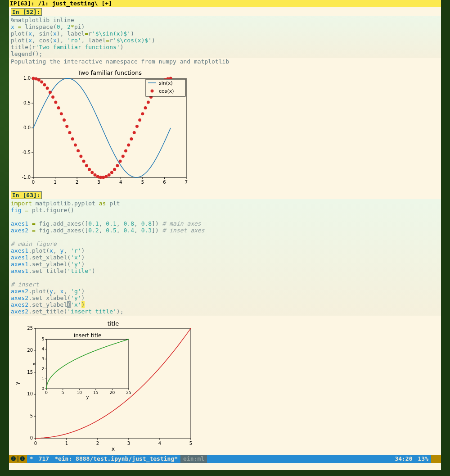  I want to click on prompt-in-63: In [63]:, so click(26, 195).